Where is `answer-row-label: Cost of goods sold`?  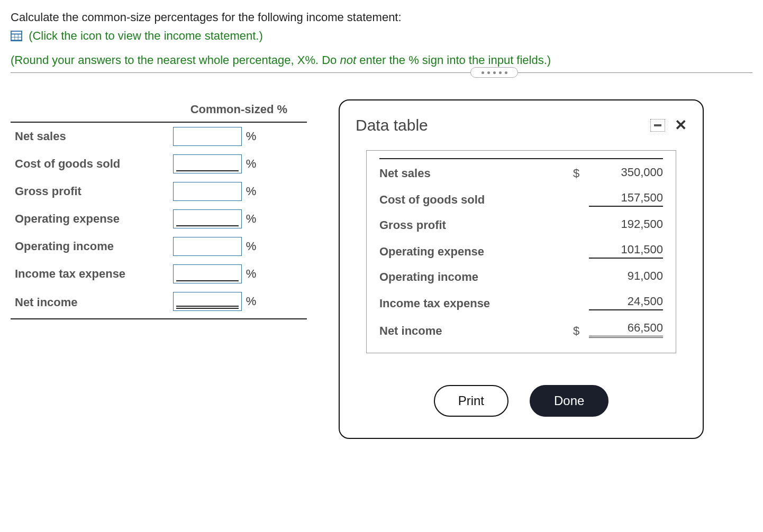 answer-row-label: Cost of goods sold is located at coordinates (91, 164).